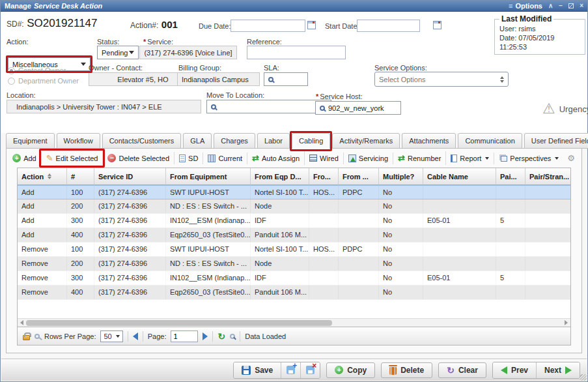  Describe the element at coordinates (294, 221) in the screenshot. I see `table-row: Add300(317) 274-6396IN102__ESM (Indianap…` at that location.